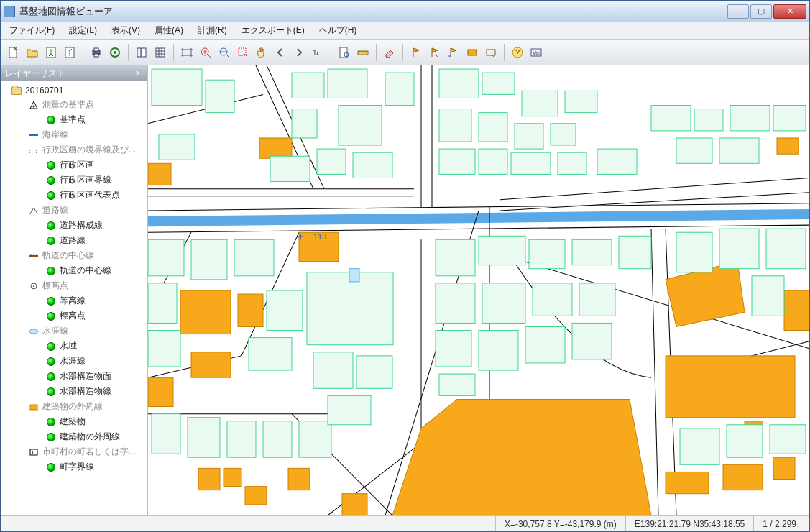 Image resolution: width=810 pixels, height=532 pixels. What do you see at coordinates (318, 52) in the screenshot?
I see `scale-icon: 1/` at bounding box center [318, 52].